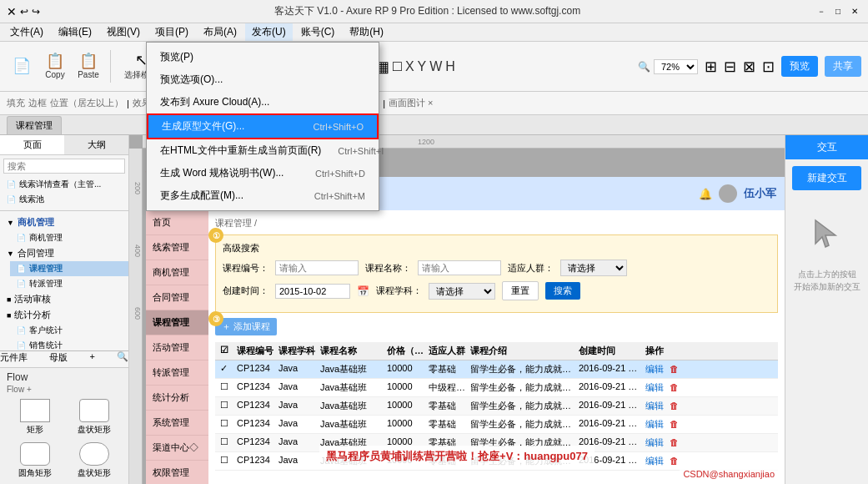  I want to click on row2-edit-btn: 编辑, so click(655, 387).